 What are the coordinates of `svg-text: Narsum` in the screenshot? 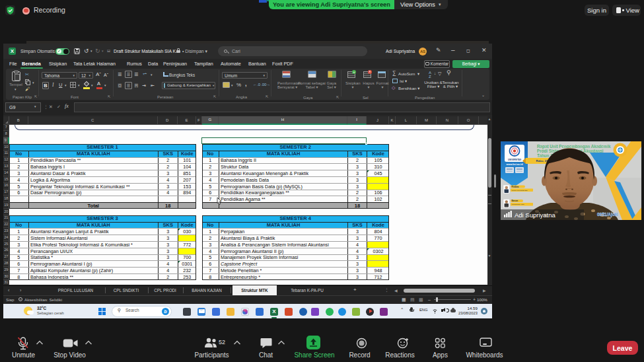 It's located at (515, 201).